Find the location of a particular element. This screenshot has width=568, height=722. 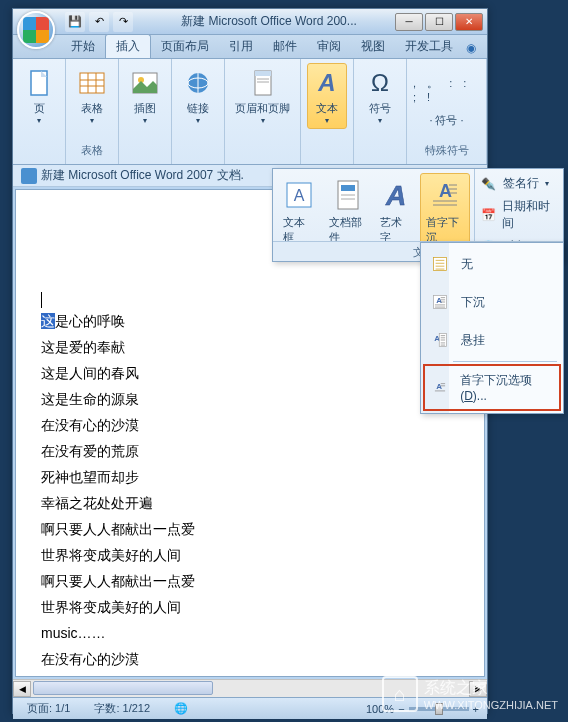

dropcap-dropped-icon: A is located at coordinates (440, 302).